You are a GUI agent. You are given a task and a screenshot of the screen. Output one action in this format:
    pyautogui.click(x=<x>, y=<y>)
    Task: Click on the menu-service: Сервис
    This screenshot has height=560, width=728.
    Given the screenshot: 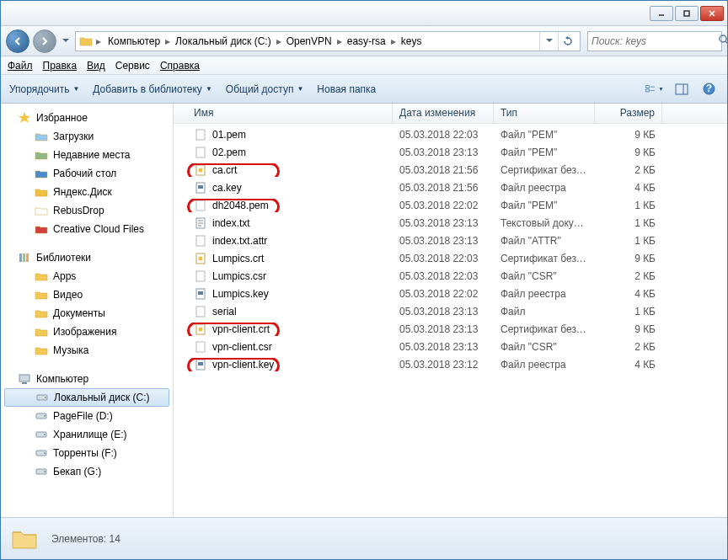 What is the action you would take?
    pyautogui.click(x=133, y=66)
    